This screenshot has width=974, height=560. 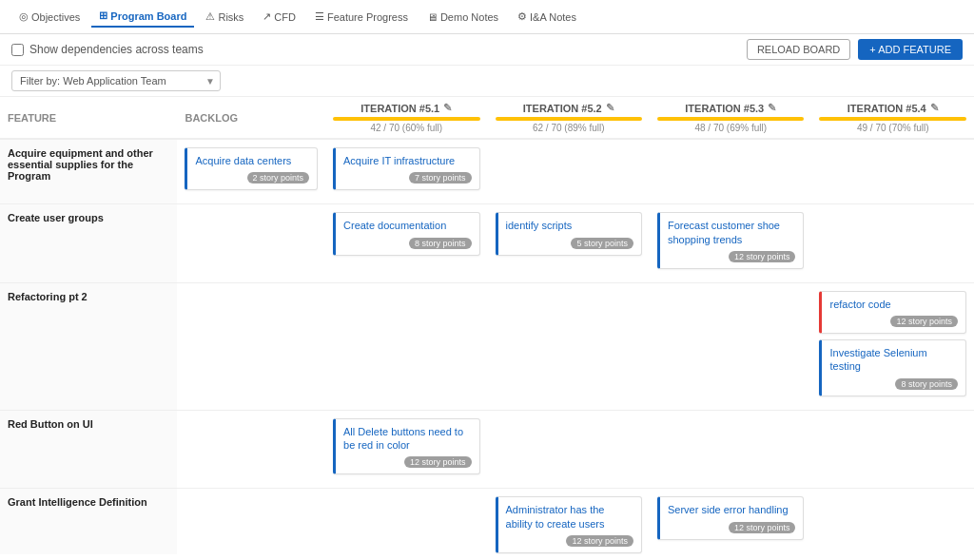 What do you see at coordinates (522, 17) in the screenshot?
I see `ia-notes-icon: ⚙` at bounding box center [522, 17].